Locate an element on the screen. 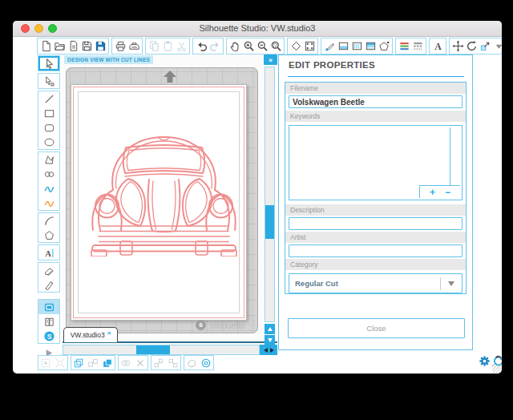  tool-rectangle is located at coordinates (49, 113).